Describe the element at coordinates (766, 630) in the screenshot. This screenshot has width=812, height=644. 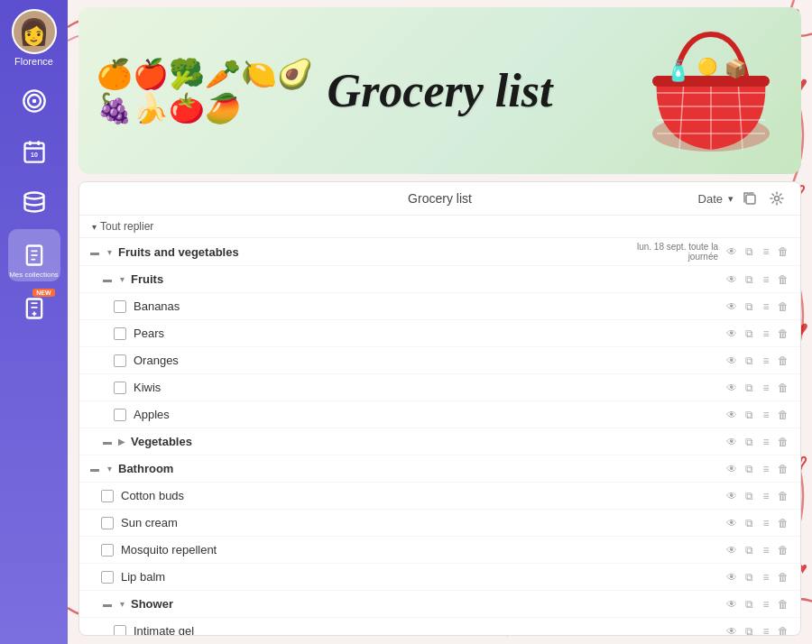
I see `layers-icon-ig: ≡` at that location.